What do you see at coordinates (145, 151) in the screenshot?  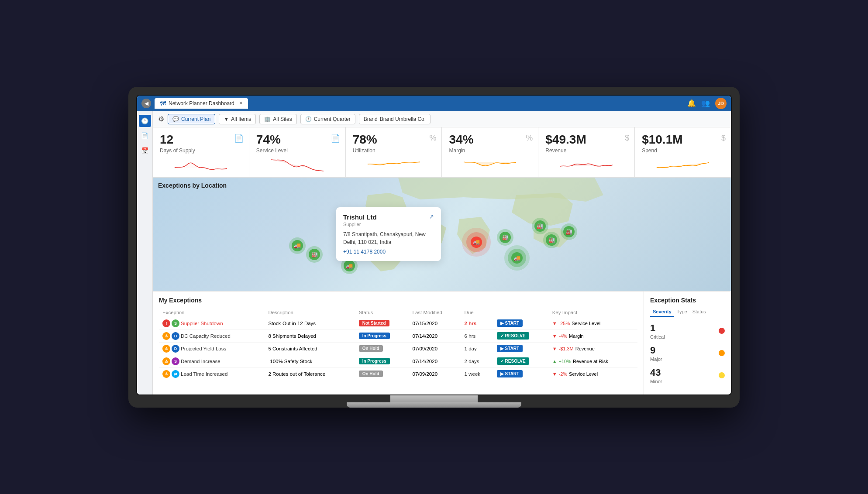 I see `sidebar-item-calendar: 📅` at bounding box center [145, 151].